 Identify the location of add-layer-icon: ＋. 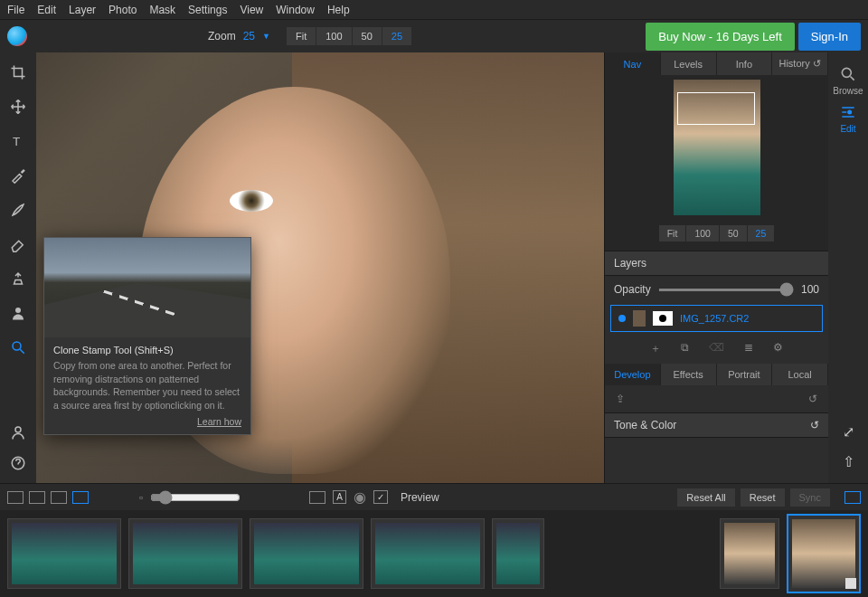
(656, 349).